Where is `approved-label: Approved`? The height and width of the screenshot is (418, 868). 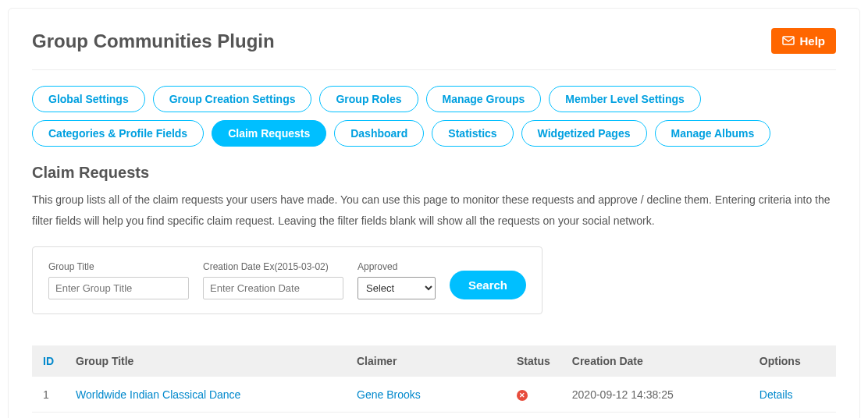
approved-label: Approved is located at coordinates (397, 267).